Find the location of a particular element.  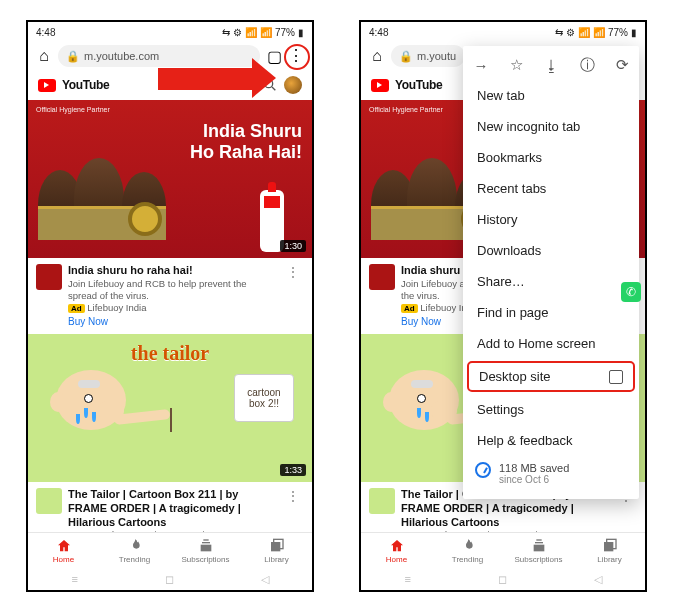

video-thumb: the tailor cartoonbox 2!! 1:33 is located at coordinates (170, 408).